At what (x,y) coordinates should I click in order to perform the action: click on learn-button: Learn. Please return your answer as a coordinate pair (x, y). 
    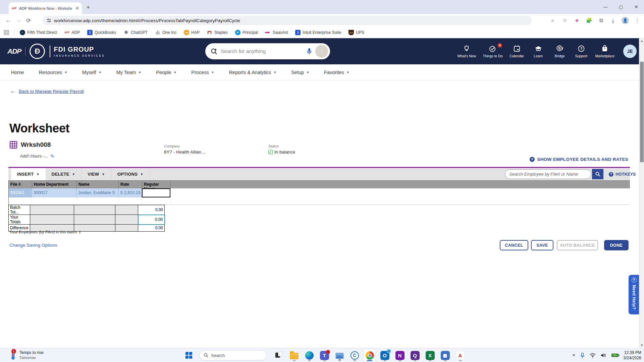
    Looking at the image, I should click on (538, 52).